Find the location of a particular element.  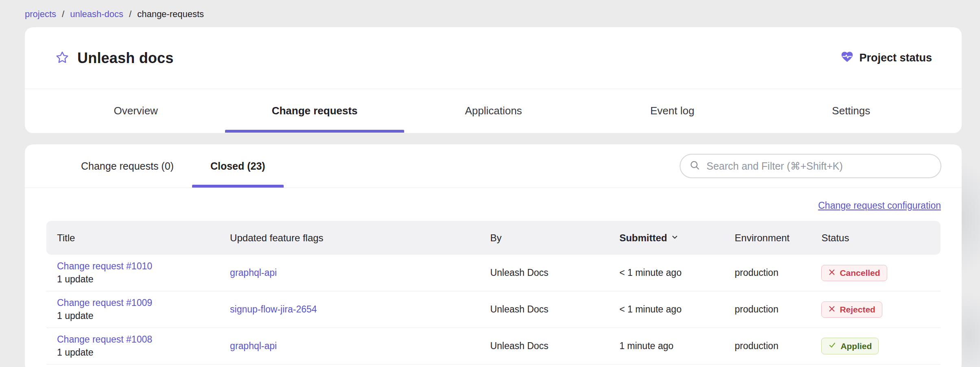

status-label: Applied is located at coordinates (856, 346).